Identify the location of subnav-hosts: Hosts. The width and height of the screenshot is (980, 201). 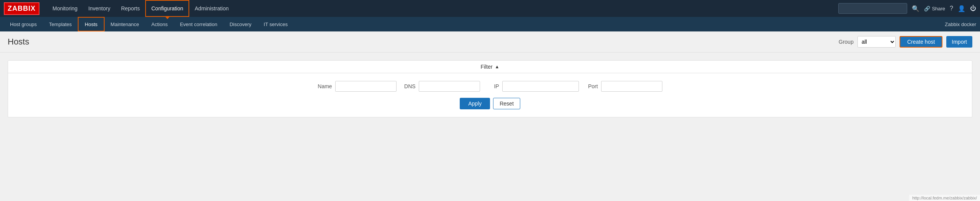
(91, 24).